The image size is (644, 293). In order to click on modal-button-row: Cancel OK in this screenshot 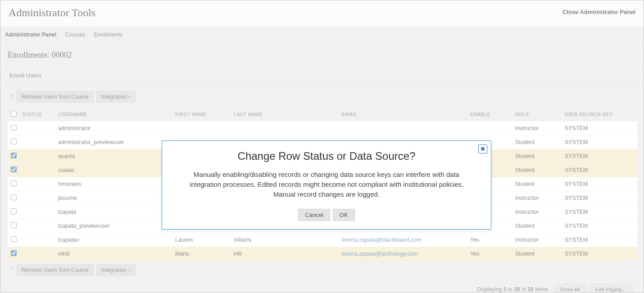, I will do `click(327, 215)`.